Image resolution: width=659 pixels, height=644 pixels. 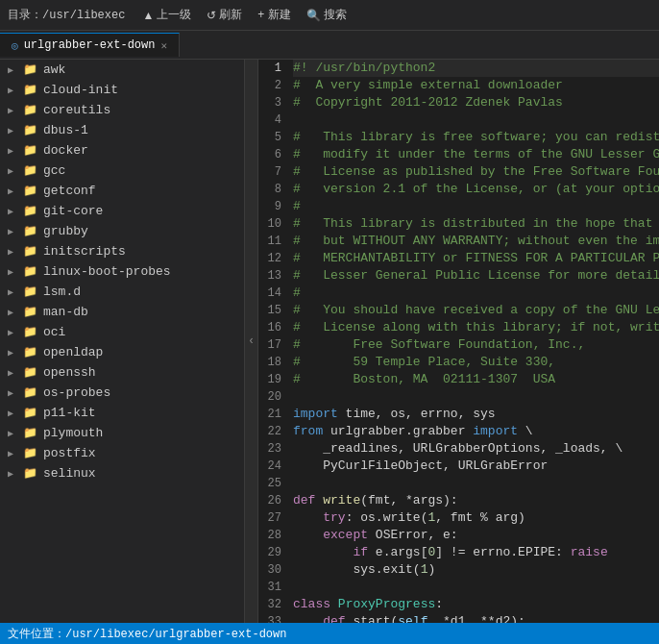 I want to click on up-button: ▲ 上一级, so click(x=167, y=15).